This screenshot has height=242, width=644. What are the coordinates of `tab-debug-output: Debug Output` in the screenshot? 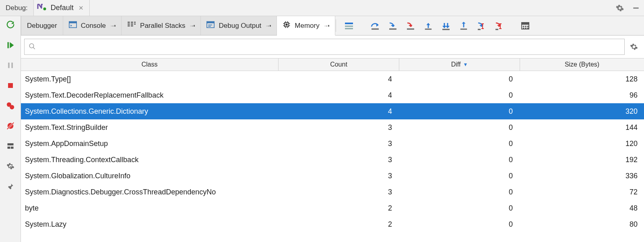 It's located at (239, 26).